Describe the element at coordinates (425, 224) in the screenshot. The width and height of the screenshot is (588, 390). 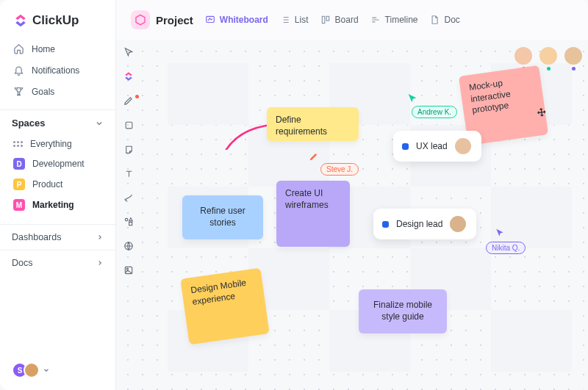
I see `card-design-lead: Design lead` at that location.